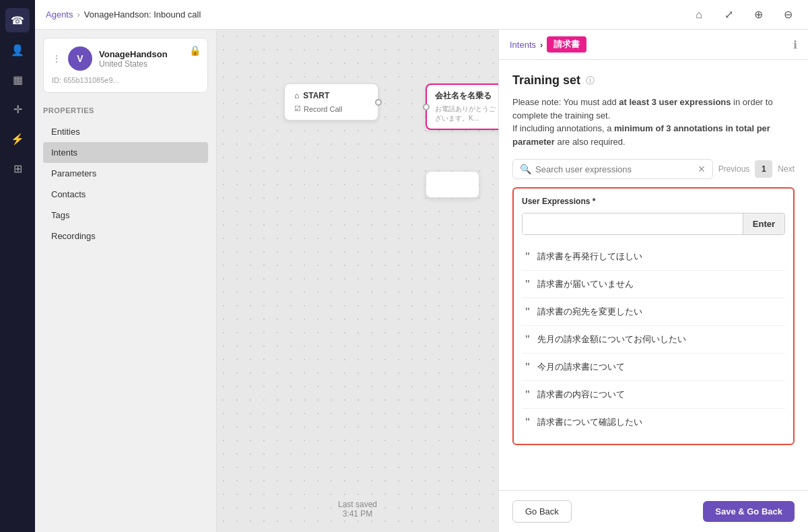 The height and width of the screenshot is (532, 808). What do you see at coordinates (125, 110) in the screenshot?
I see `properties-title: PROPERTIES` at bounding box center [125, 110].